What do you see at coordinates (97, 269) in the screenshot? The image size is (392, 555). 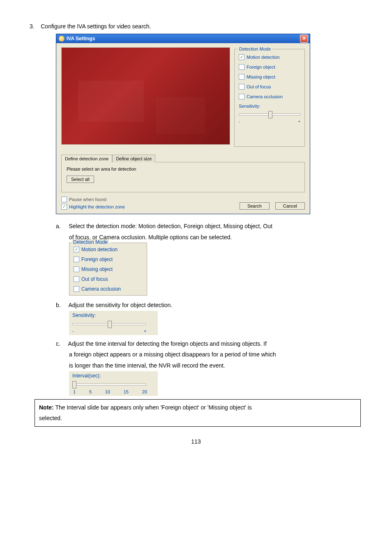 I see `crop-missing-label: Missing object` at bounding box center [97, 269].